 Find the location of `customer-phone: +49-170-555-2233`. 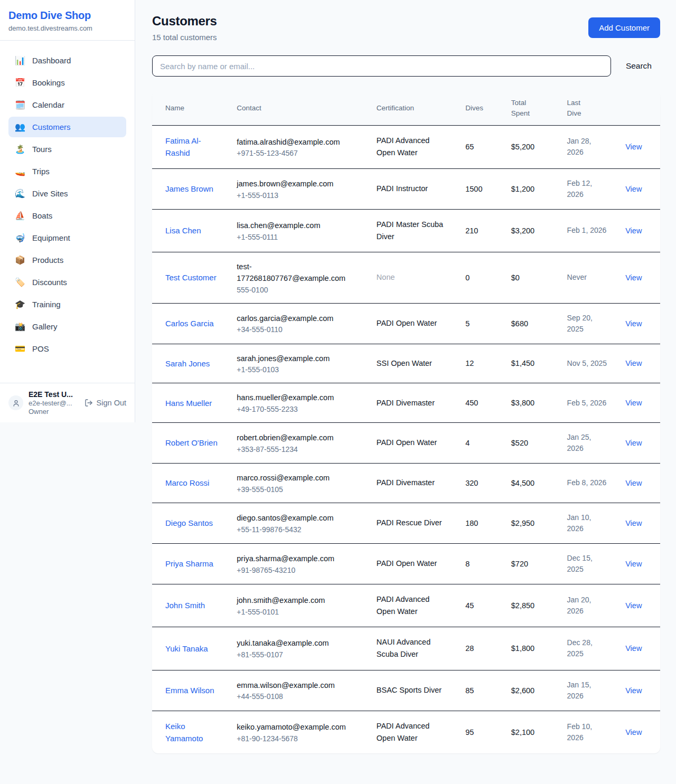

customer-phone: +49-170-555-2233 is located at coordinates (298, 409).